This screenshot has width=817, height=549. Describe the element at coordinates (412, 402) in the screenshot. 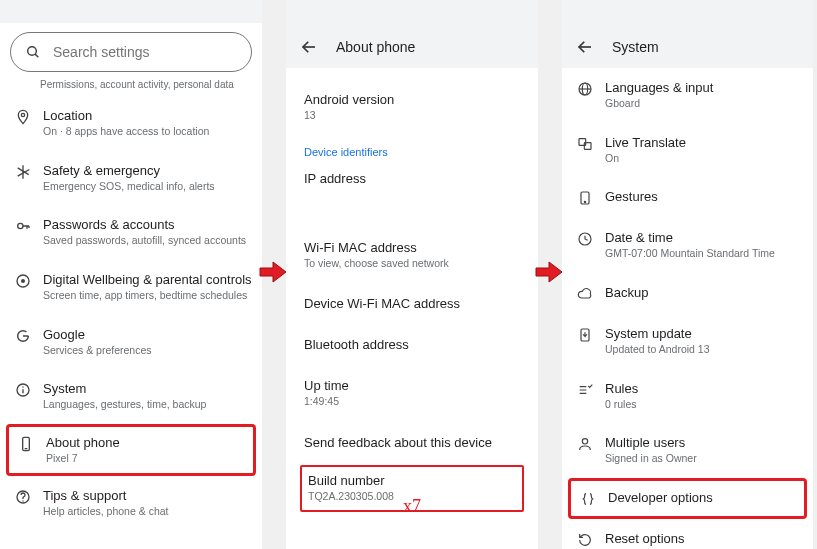

I see `item-subtitle: 1:49:45` at that location.